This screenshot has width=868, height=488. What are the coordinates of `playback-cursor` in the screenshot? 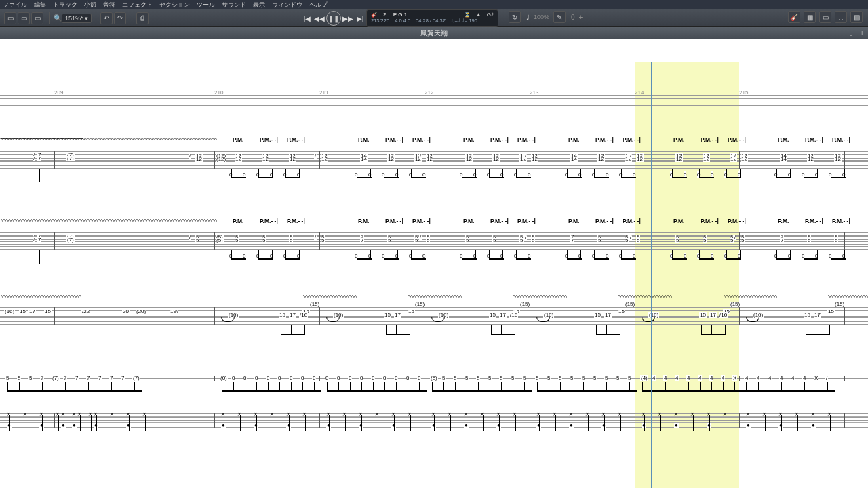 It's located at (651, 275).